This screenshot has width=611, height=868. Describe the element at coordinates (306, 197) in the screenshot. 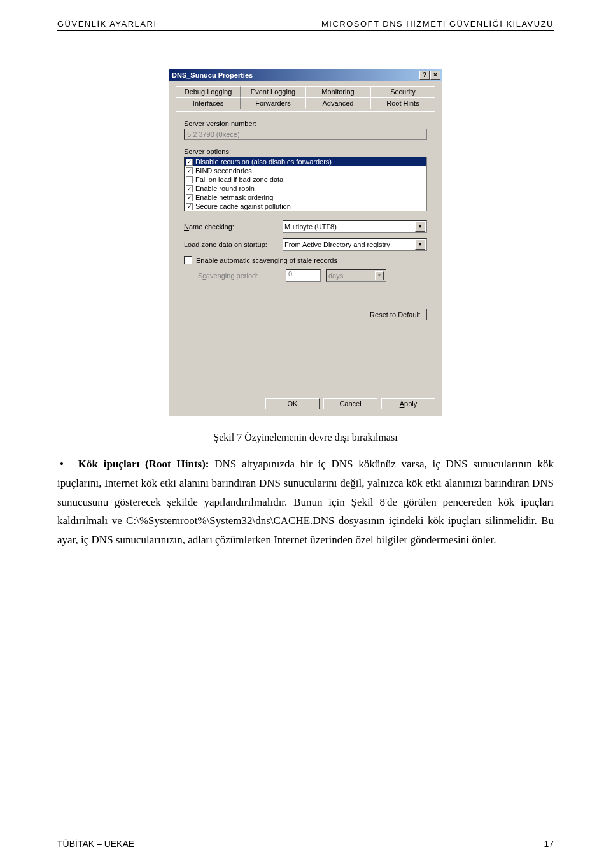

I see `server-option-item: ✓Enable netmask ordering` at that location.